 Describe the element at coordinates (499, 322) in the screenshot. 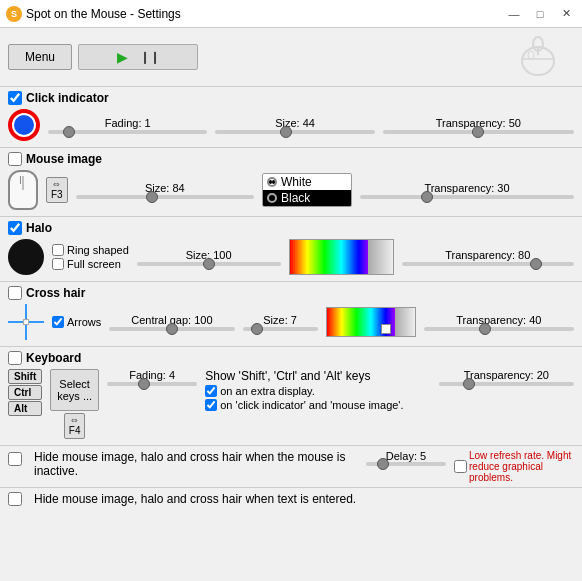

I see `crosshair-transparency-group: Transparency: 40` at that location.